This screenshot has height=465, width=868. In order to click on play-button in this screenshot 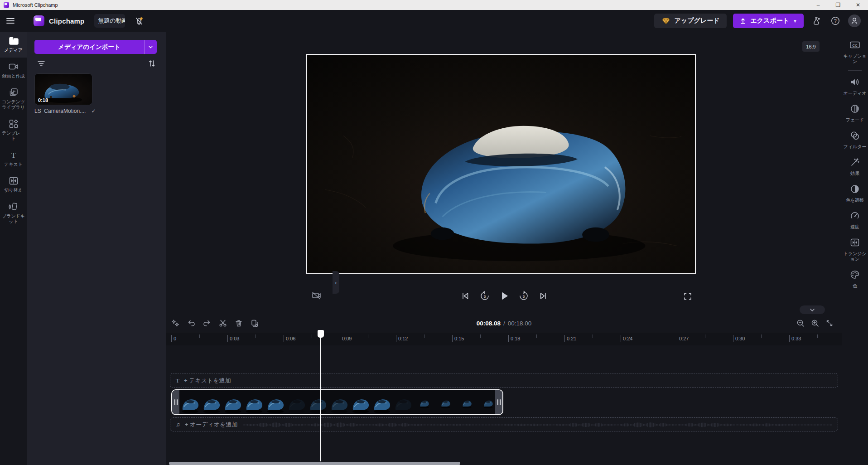, I will do `click(504, 296)`.